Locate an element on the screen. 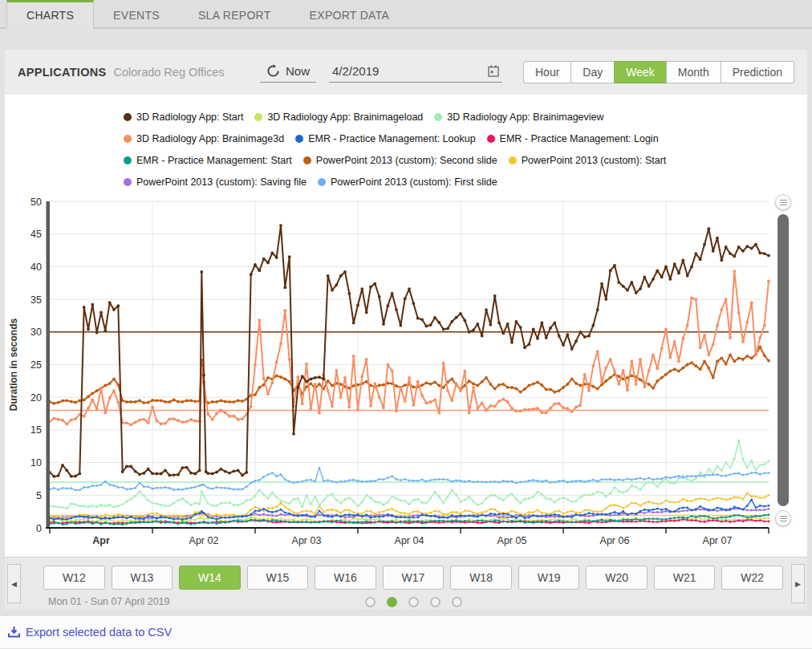 The width and height of the screenshot is (812, 649). range-button-month: Month is located at coordinates (693, 72).